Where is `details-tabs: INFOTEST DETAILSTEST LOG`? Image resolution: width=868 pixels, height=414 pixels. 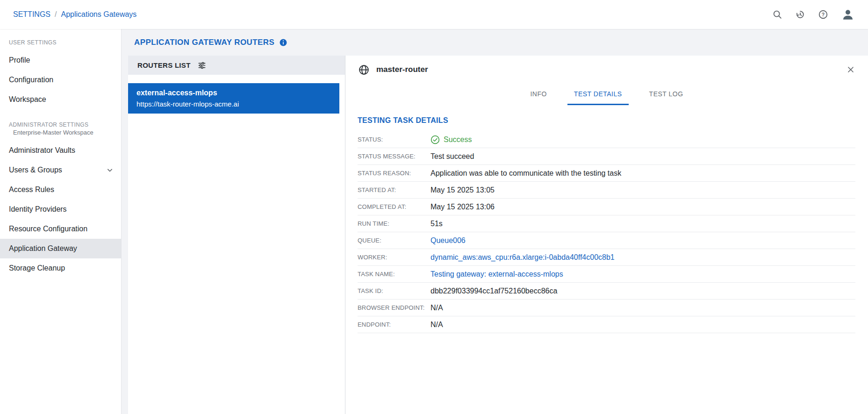
details-tabs: INFOTEST DETAILSTEST LOG is located at coordinates (607, 94).